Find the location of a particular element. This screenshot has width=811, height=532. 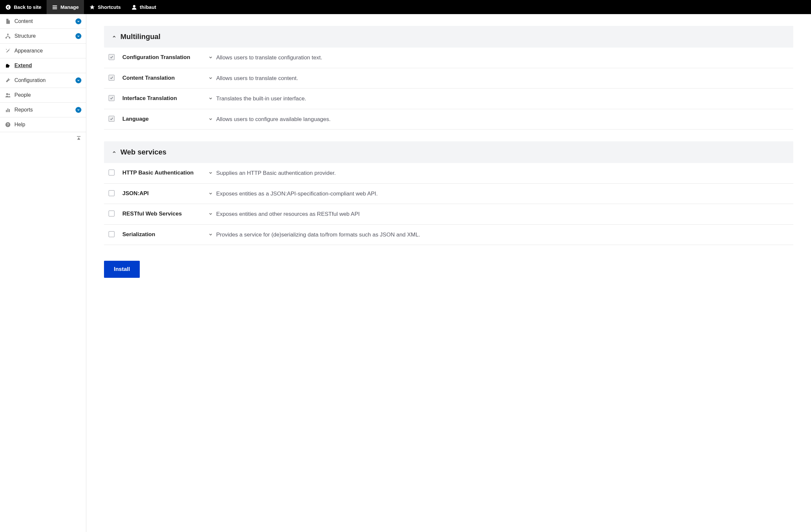

module-description: Exposes entities as a JSON:API-specifica… is located at coordinates (297, 194).